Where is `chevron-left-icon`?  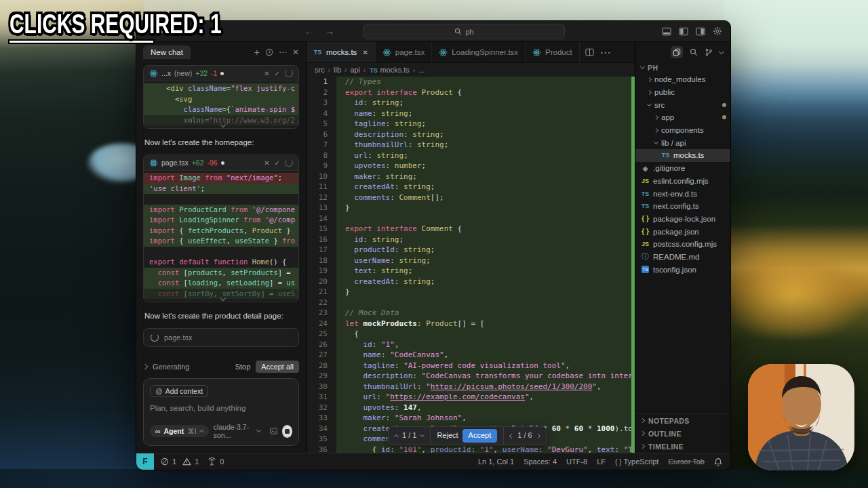
chevron-left-icon is located at coordinates (511, 435).